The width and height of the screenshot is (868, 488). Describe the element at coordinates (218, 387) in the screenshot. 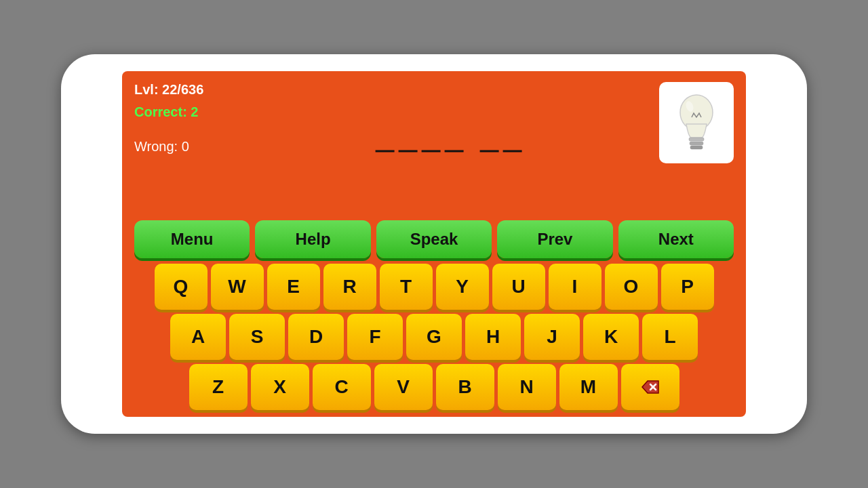

I see `key-z: Z` at that location.